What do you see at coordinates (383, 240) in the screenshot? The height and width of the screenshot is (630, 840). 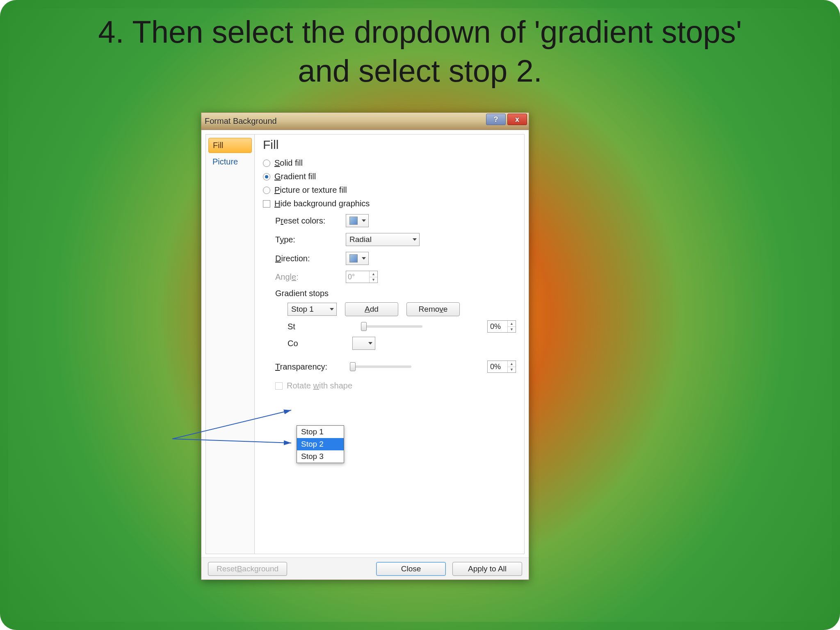 I see `type-dropdown: Radial` at bounding box center [383, 240].